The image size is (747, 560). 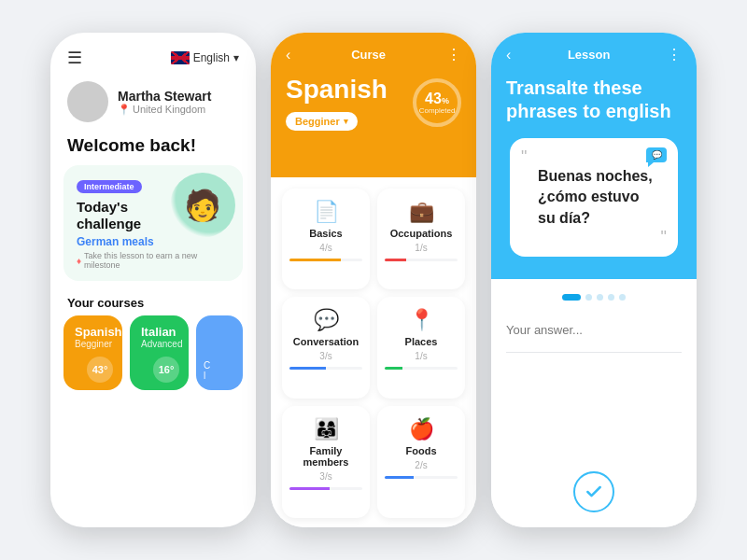 I want to click on lesson-places: 📍 Places 1/s, so click(x=421, y=347).